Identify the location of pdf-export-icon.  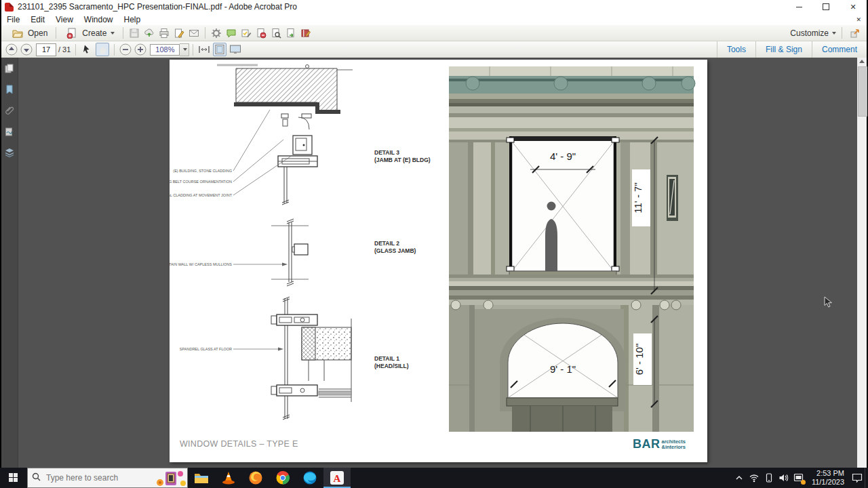
(291, 33).